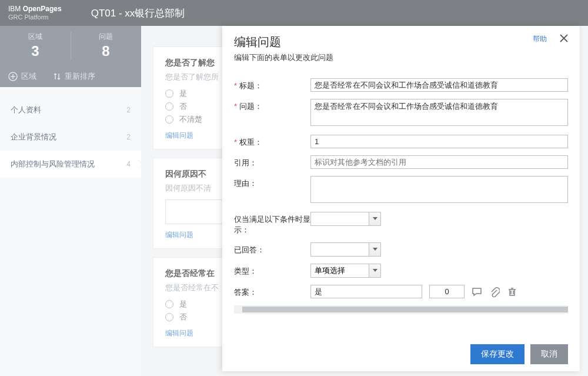  Describe the element at coordinates (512, 292) in the screenshot. I see `delete-button` at that location.